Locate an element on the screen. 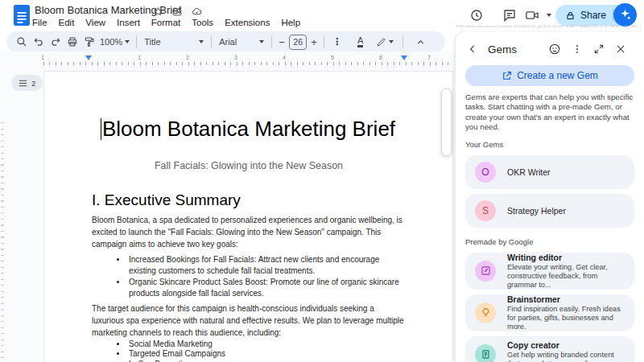  ruler-number: 7 is located at coordinates (429, 58).